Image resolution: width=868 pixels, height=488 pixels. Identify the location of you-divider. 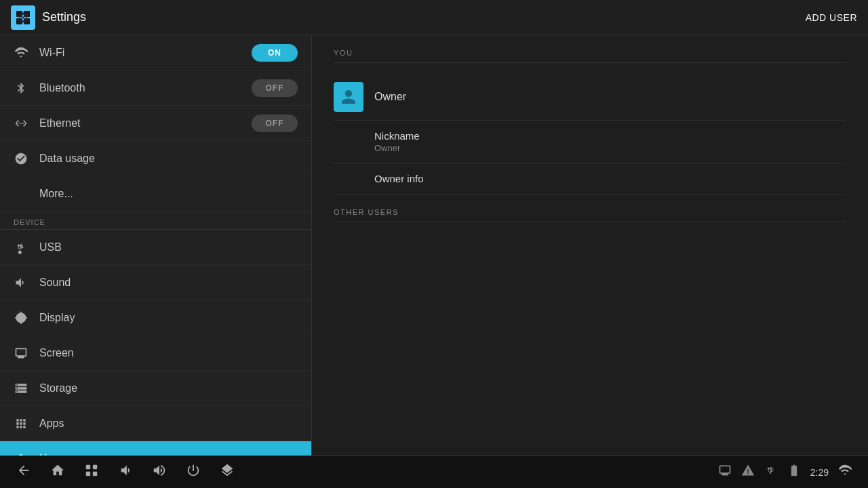
(590, 62).